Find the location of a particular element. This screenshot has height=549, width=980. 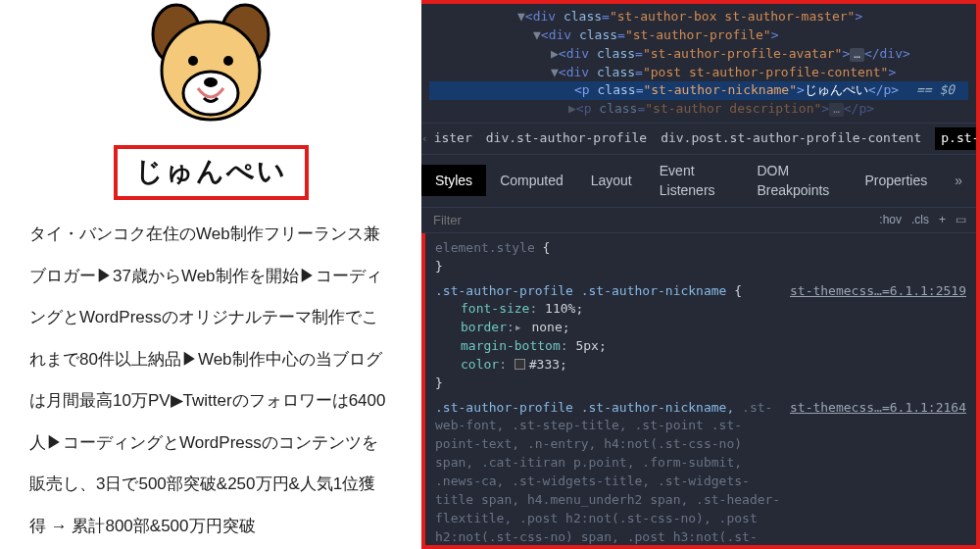

elements-tree: ▼<div class="st-author-box st-author-mas… is located at coordinates (699, 63).